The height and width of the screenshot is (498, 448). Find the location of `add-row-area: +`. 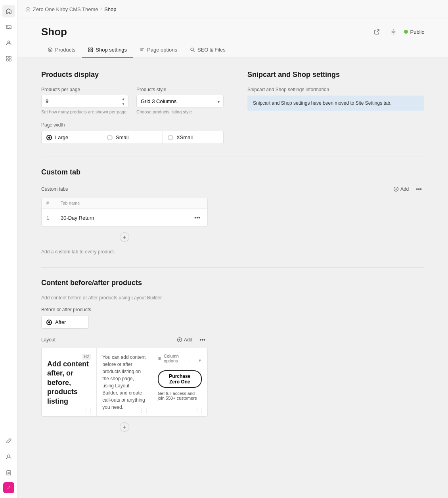

add-row-area: + is located at coordinates (124, 237).